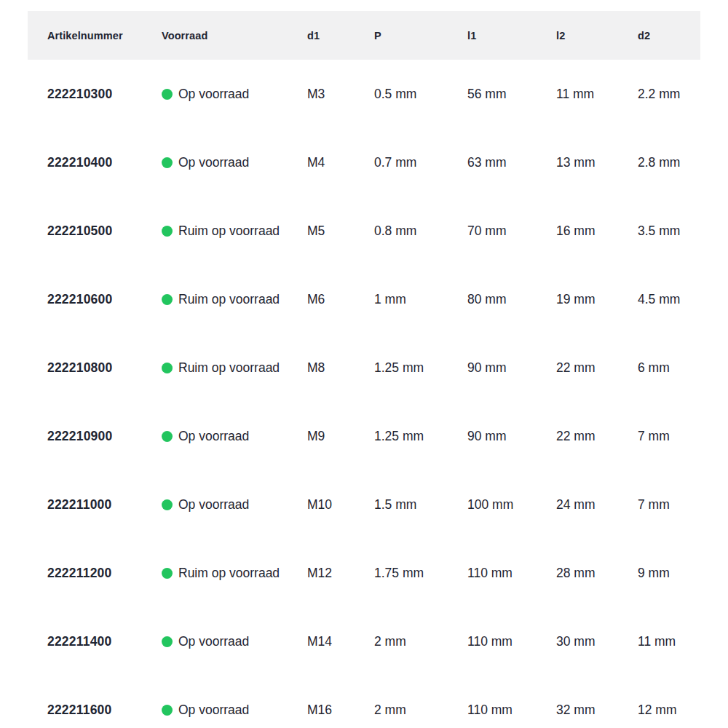  What do you see at coordinates (421, 300) in the screenshot?
I see `cell-p: 1 mm` at bounding box center [421, 300].